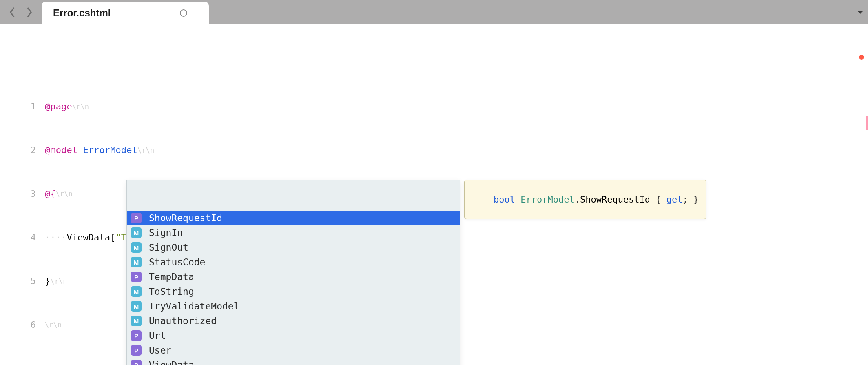 This screenshot has height=365, width=868. Describe the element at coordinates (293, 321) in the screenshot. I see `completion-item: MUnauthorized` at that location.